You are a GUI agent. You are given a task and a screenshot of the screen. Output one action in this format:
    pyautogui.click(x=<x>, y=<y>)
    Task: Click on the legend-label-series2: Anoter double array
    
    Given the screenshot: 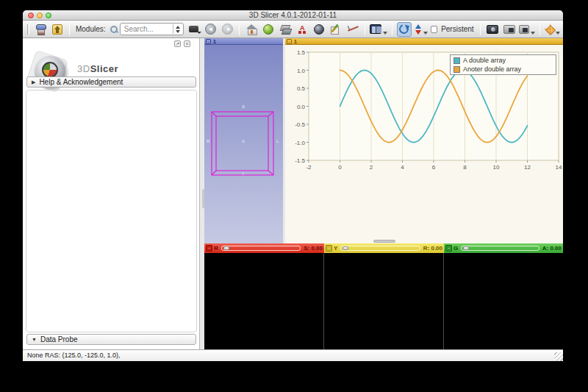 What is the action you would take?
    pyautogui.click(x=492, y=69)
    